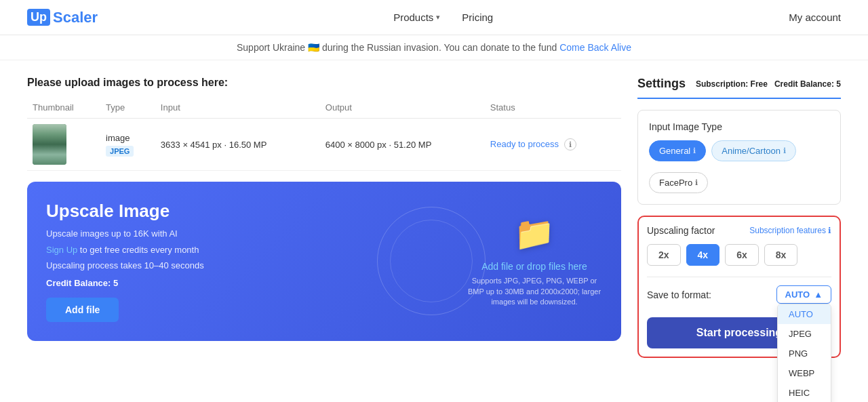 The height and width of the screenshot is (402, 868). Describe the element at coordinates (739, 157) in the screenshot. I see `image-type-box: Input Image Type General ℹ Anime/Cartoon…` at that location.